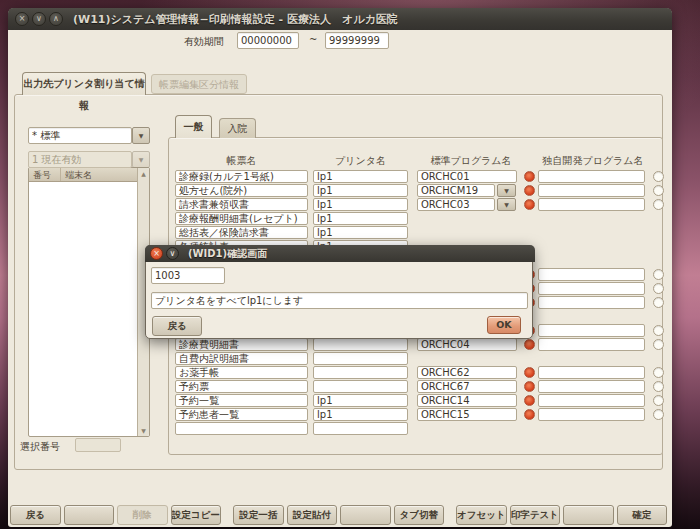 Image resolution: width=700 pixels, height=529 pixels. I want to click on report-name-field: 自費内訳明細書, so click(242, 358).